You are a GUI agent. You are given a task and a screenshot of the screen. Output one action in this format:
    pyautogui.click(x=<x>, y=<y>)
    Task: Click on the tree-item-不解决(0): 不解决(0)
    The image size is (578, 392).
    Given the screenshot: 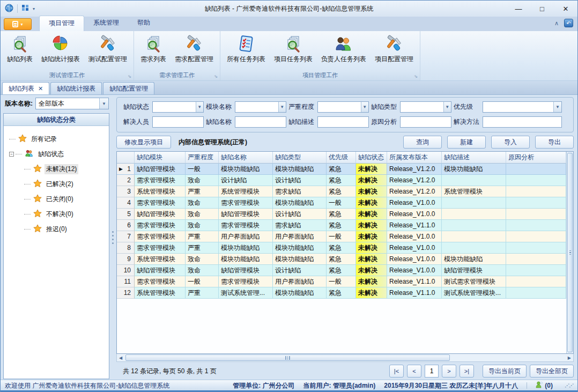 What is the action you would take?
    pyautogui.click(x=59, y=214)
    